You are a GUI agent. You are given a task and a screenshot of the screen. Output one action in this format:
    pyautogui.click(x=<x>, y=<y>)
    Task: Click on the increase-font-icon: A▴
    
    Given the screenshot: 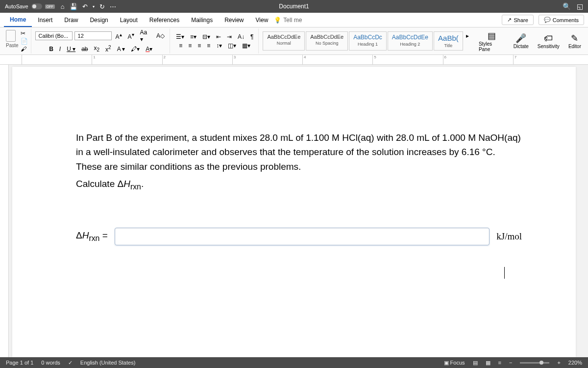 What is the action you would take?
    pyautogui.click(x=119, y=36)
    